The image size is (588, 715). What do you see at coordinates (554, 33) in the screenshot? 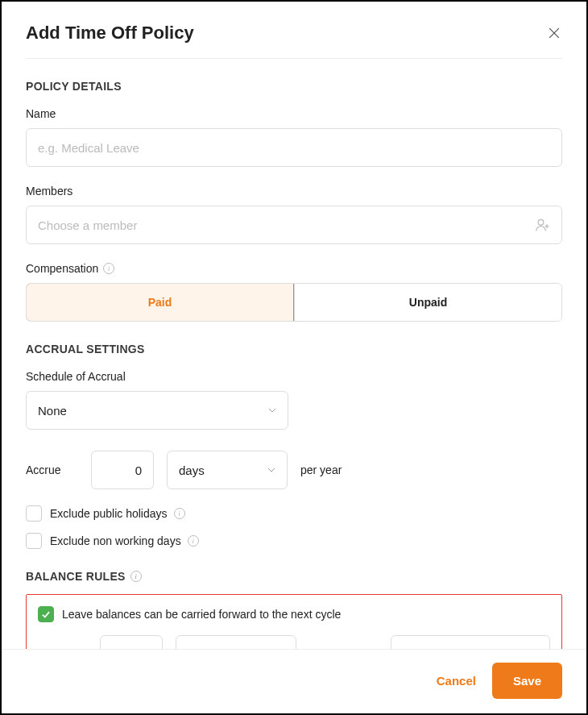
I see `close-icon` at bounding box center [554, 33].